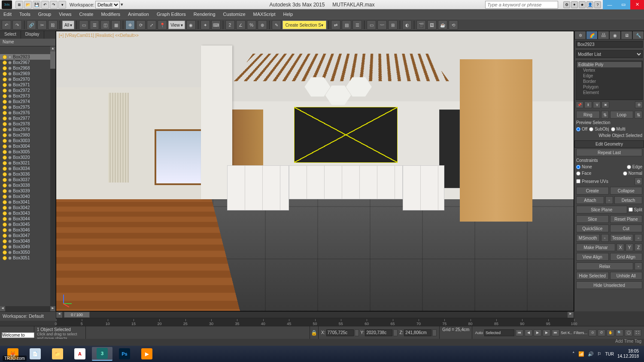 This screenshot has width=644, height=362. I want to click on prev-frame-icon: ◀, so click(529, 333).